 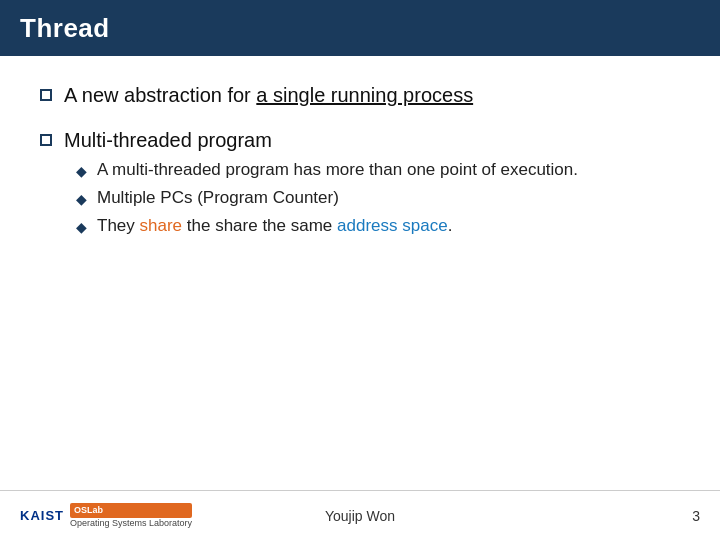 What do you see at coordinates (82, 199) in the screenshot?
I see `diamond-icon-2: ◆` at bounding box center [82, 199].